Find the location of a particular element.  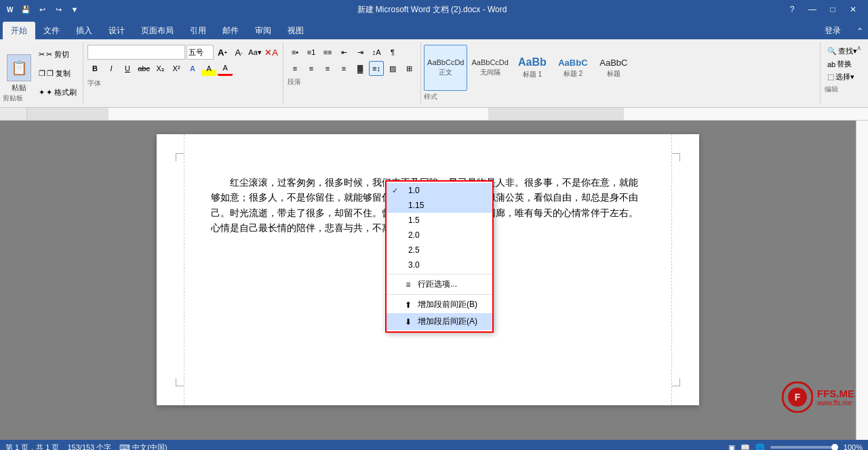

change-case-btn: Aa▾ is located at coordinates (255, 52).